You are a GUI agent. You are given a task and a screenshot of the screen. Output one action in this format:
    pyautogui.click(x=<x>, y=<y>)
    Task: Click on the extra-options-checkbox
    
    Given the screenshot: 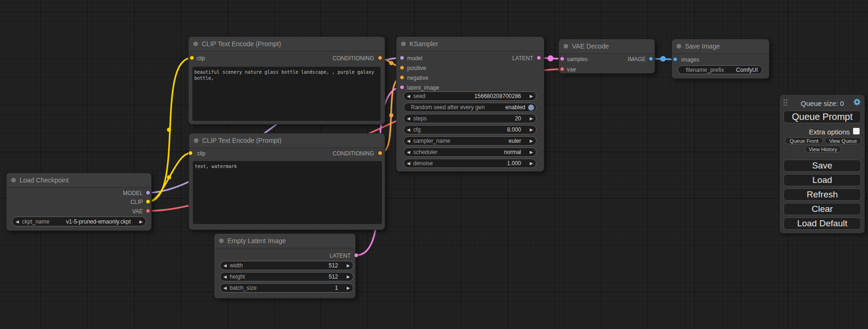 What is the action you would take?
    pyautogui.click(x=856, y=131)
    